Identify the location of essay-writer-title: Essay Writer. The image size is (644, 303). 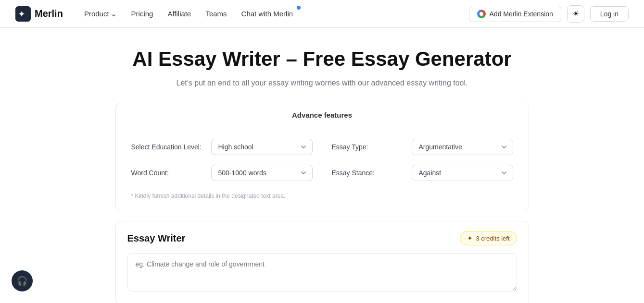
(157, 238).